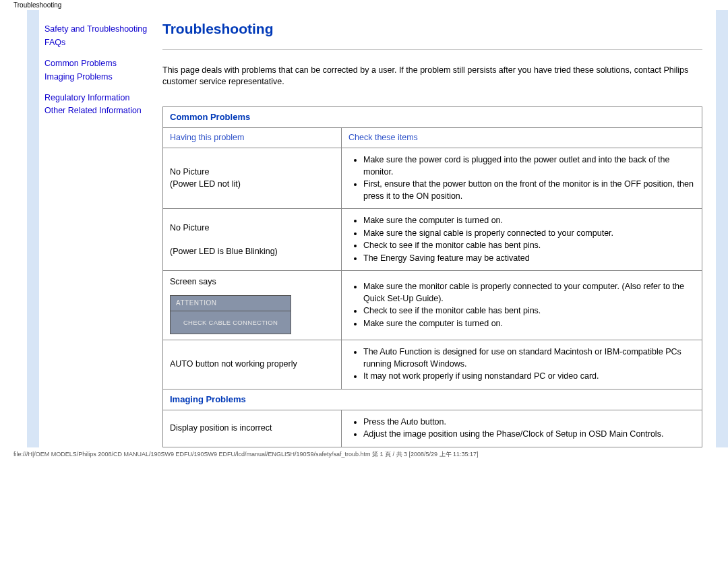 The height and width of the screenshot is (562, 728). What do you see at coordinates (252, 429) in the screenshot?
I see `problem-cell: Display position is incorrect` at bounding box center [252, 429].